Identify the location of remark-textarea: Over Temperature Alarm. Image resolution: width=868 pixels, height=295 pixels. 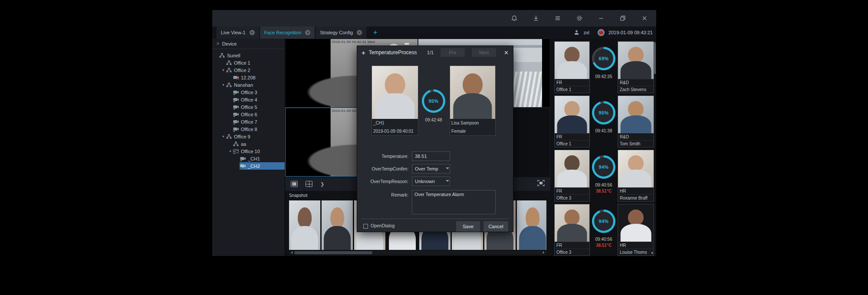
(454, 202).